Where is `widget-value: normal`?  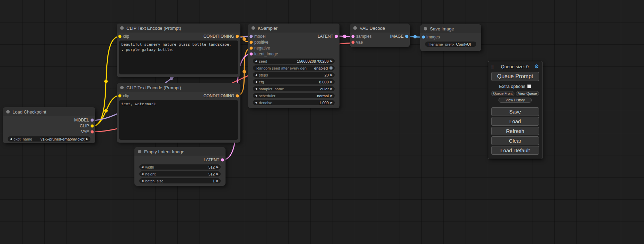 widget-value: normal is located at coordinates (323, 96).